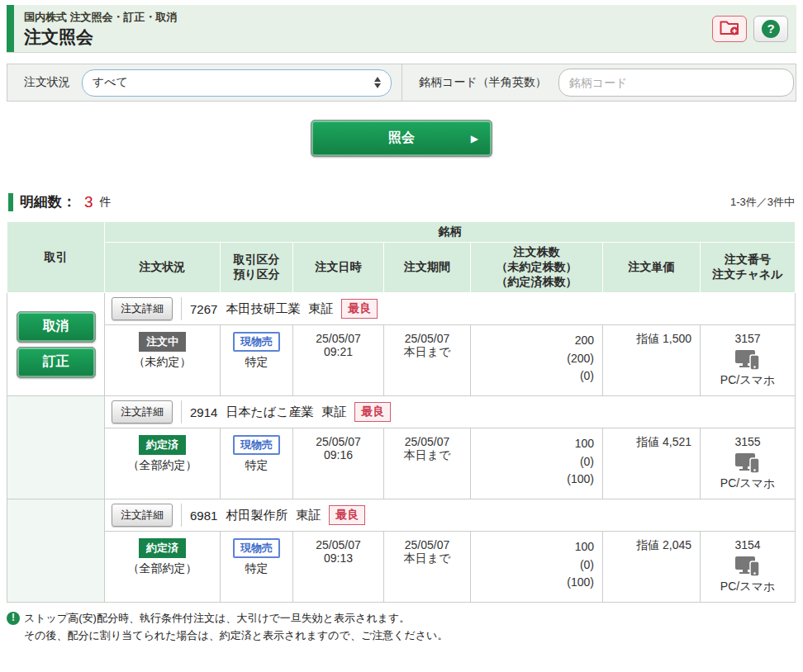 The height and width of the screenshot is (672, 803). What do you see at coordinates (652, 267) in the screenshot?
I see `col-header-price: 注文単価` at bounding box center [652, 267].